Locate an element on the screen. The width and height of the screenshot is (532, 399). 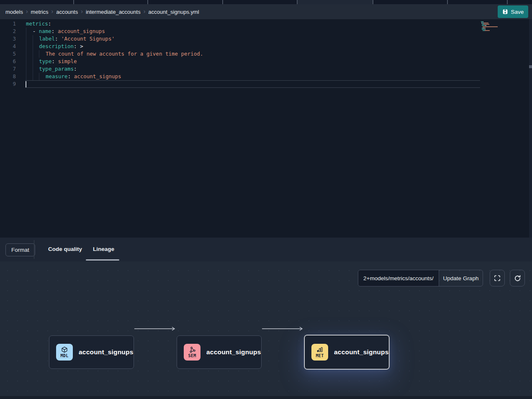
node-type-badge: SEM is located at coordinates (192, 352).